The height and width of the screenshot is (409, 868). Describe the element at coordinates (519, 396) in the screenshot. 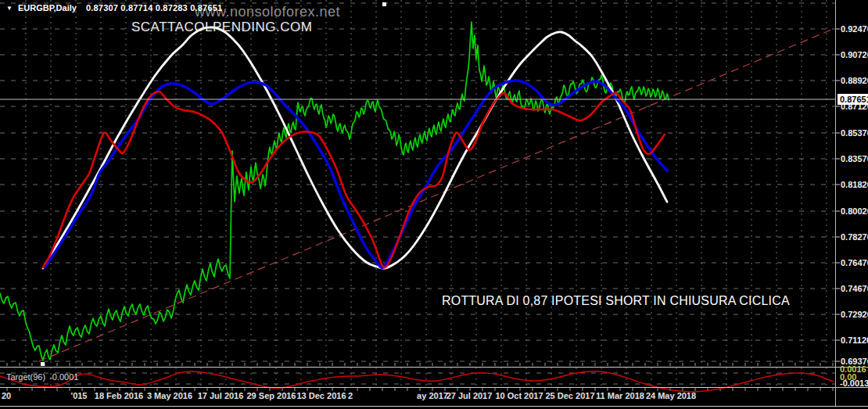

I see `date-axis-label: 10 Oct 2017` at that location.